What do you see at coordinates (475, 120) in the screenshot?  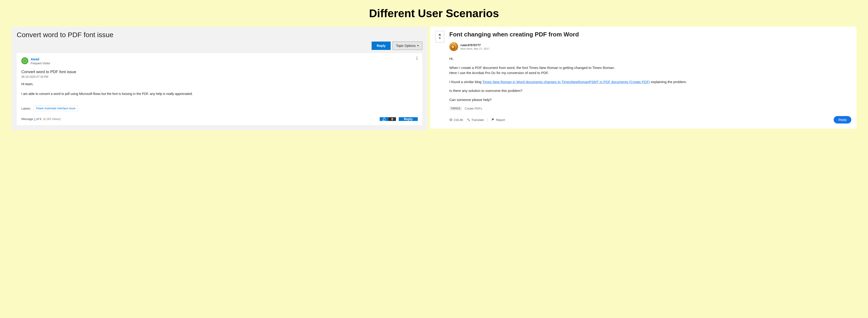 I see `translate-button: Translate` at bounding box center [475, 120].